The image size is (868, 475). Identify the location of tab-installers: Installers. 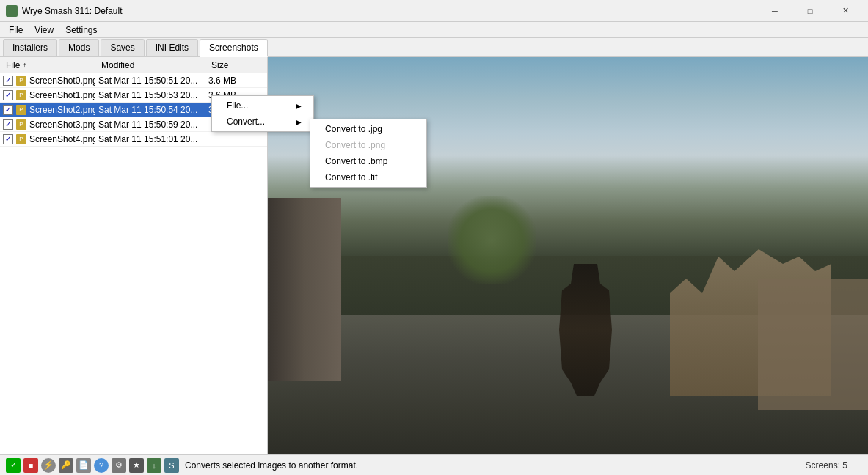
(30, 47).